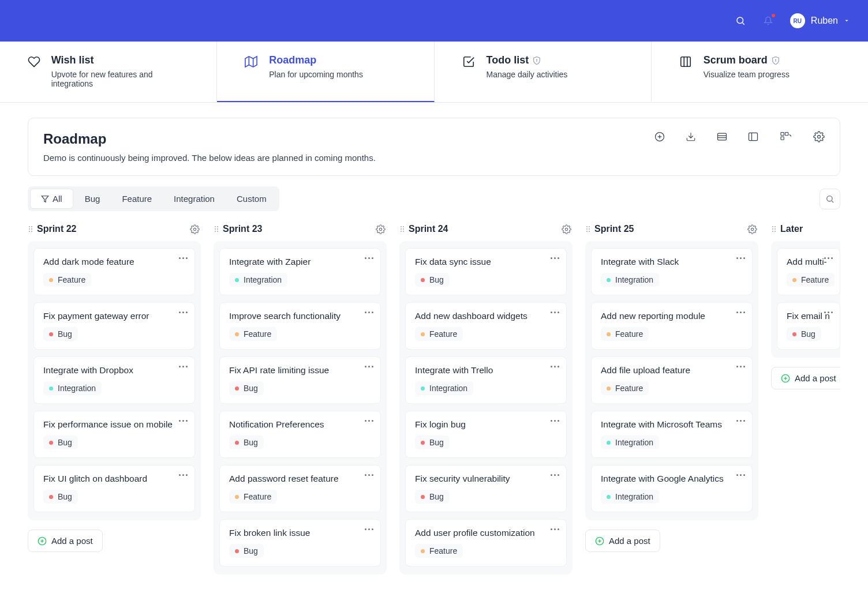  What do you see at coordinates (300, 272) in the screenshot?
I see `card: Integrate with ZapierIntegration` at bounding box center [300, 272].